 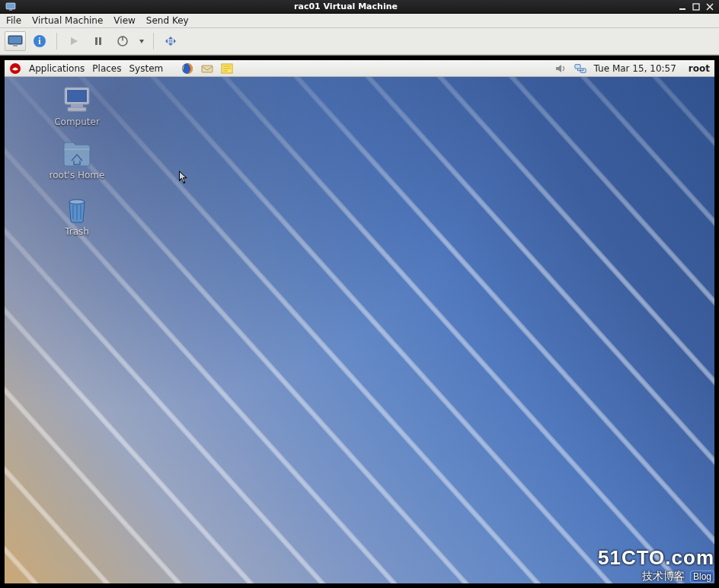 I want to click on desktop-label-trash: Trash, so click(x=77, y=232).